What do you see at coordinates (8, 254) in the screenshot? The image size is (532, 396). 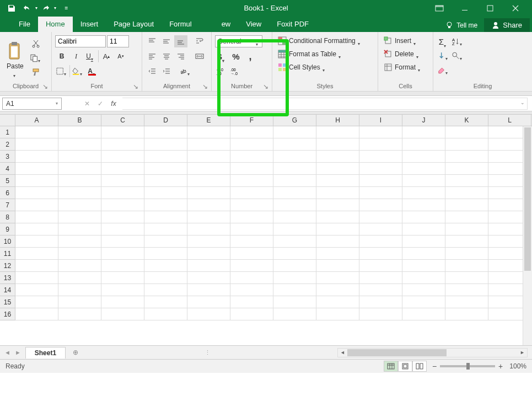 I see `row-header: 11` at bounding box center [8, 254].